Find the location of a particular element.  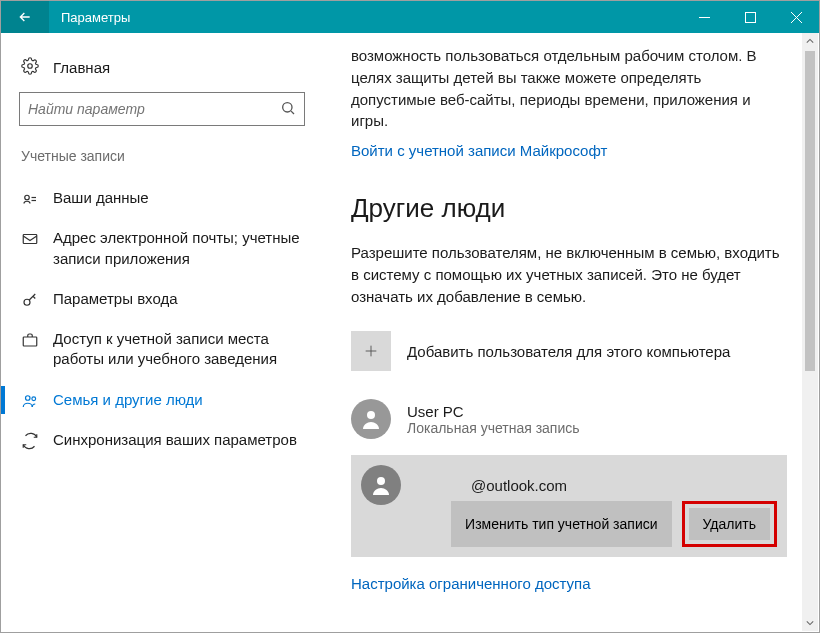

key-icon is located at coordinates (30, 300).